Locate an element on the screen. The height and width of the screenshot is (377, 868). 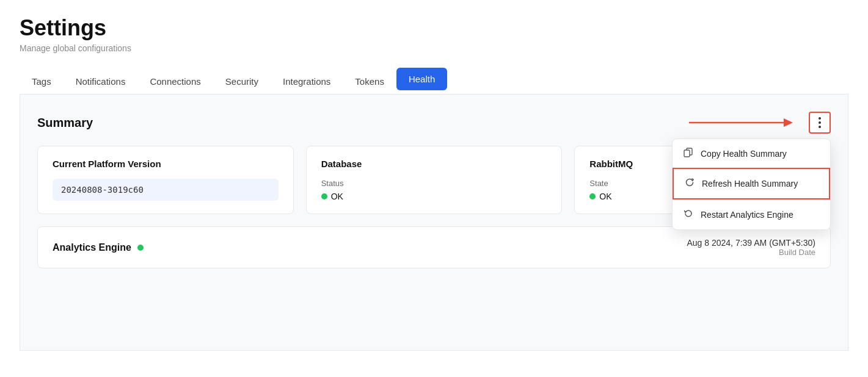
tab-tokens: Tokens is located at coordinates (370, 82).